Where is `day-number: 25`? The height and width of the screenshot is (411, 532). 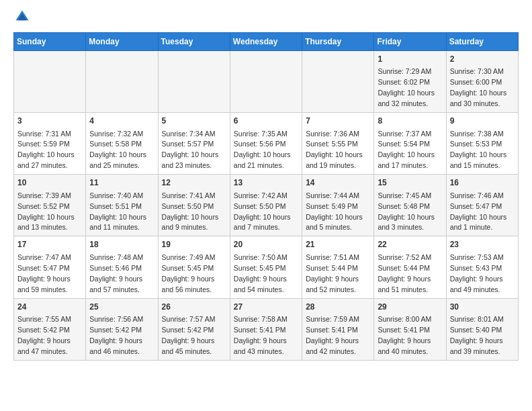
day-number: 25 is located at coordinates (122, 308).